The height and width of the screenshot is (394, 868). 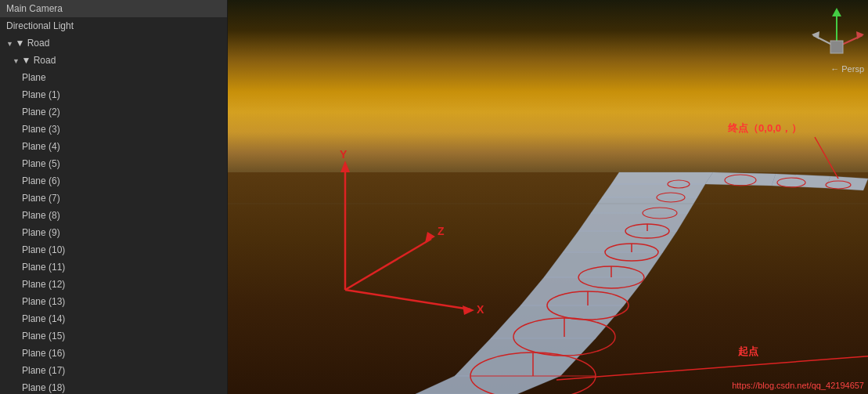 I want to click on scene-gizmo, so click(x=837, y=35).